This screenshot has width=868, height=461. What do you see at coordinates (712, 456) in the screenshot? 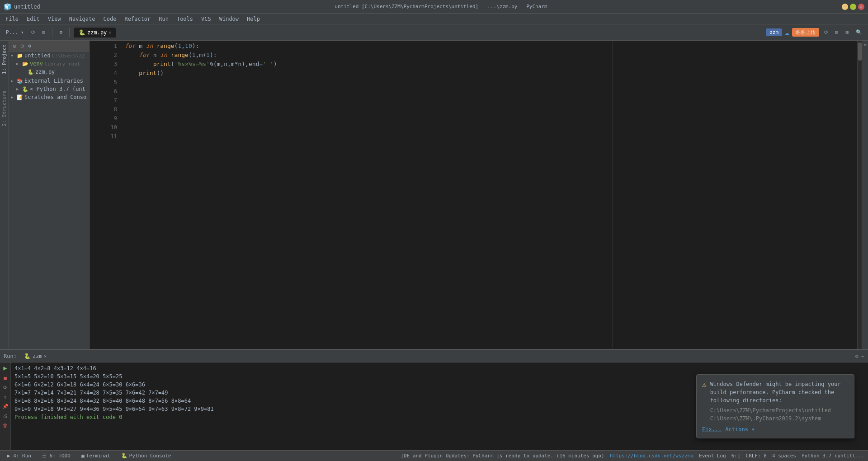
I see `status-event-log: Event Log` at bounding box center [712, 456].